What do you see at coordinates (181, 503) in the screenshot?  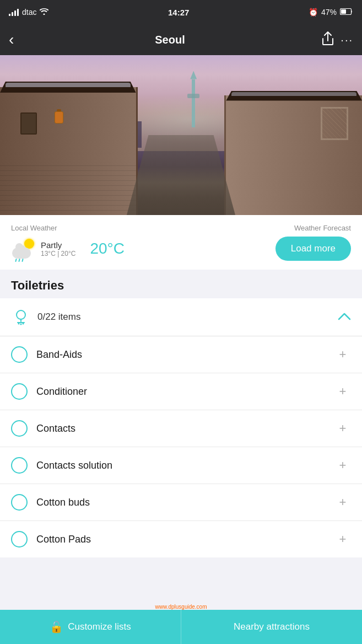 I see `list-item: Cotton buds +` at bounding box center [181, 503].